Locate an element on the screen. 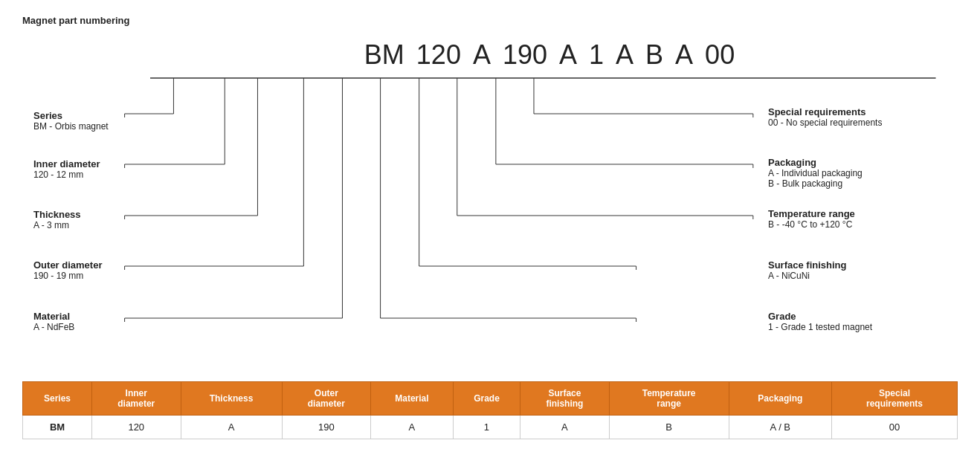 The width and height of the screenshot is (980, 475). label-temperature-range: Temperature range B - -40 °C to +120 °C is located at coordinates (857, 219).